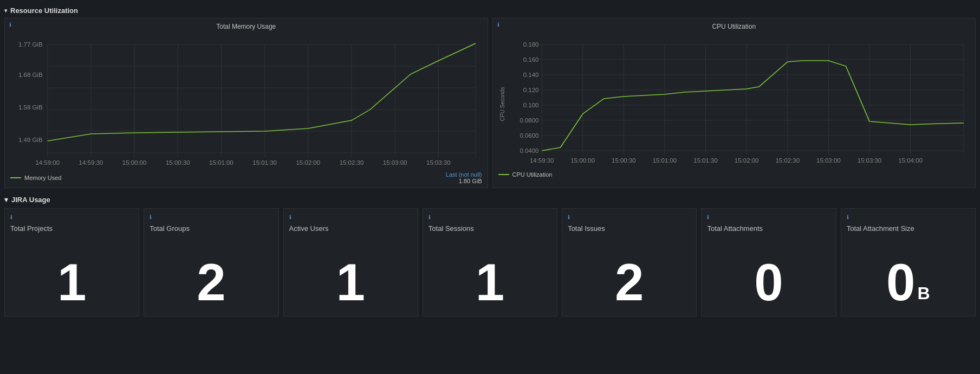 This screenshot has width=980, height=374. What do you see at coordinates (529, 136) in the screenshot?
I see `svg-text: 0.0600` at bounding box center [529, 136].